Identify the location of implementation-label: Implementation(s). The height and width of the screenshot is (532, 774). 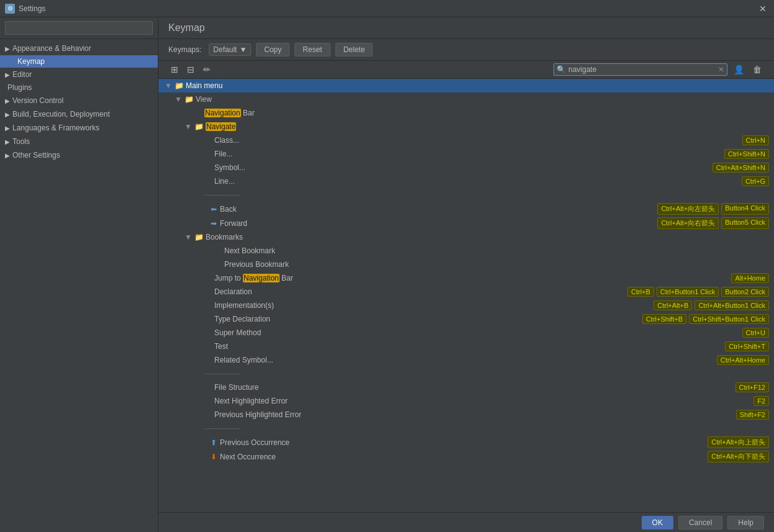
(434, 305).